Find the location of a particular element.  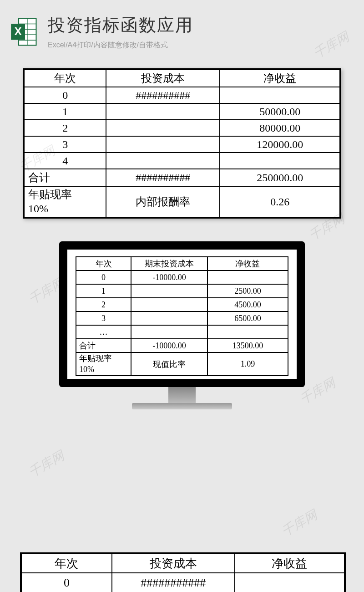

table-row: 1 2500.00 is located at coordinates (182, 291).